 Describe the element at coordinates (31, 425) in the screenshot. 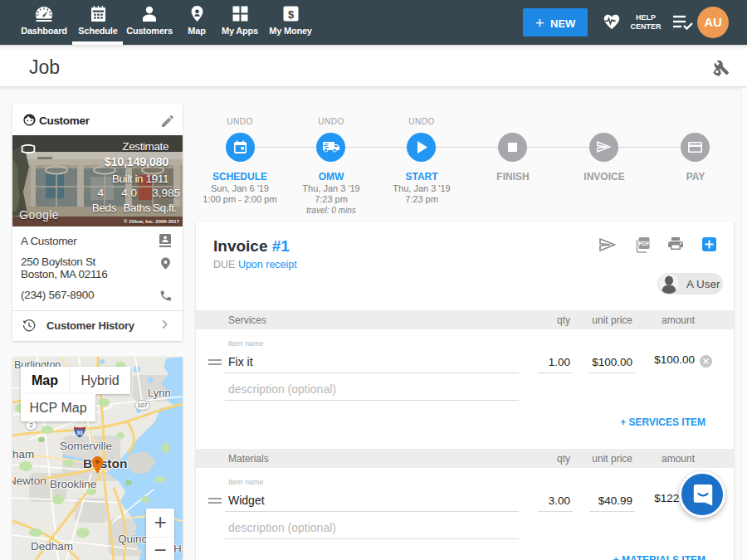

I see `svg-text: 2` at that location.